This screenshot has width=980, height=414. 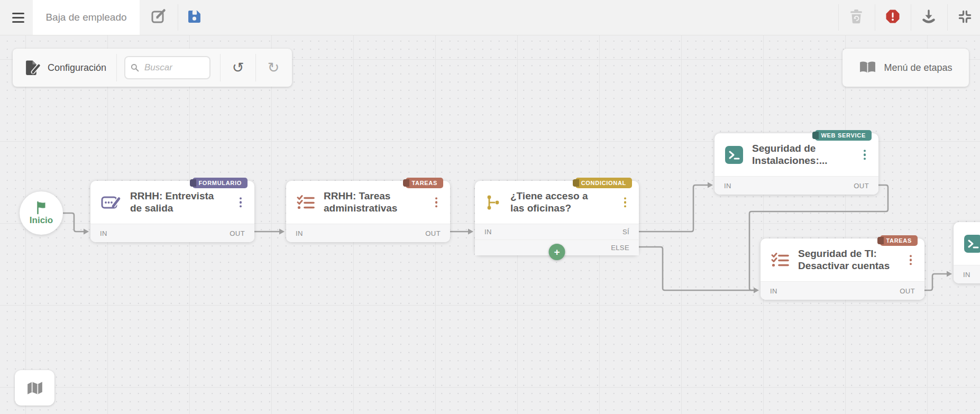 What do you see at coordinates (557, 203) in the screenshot?
I see `node-title: ¿Tiene acceso a las oficinas?` at bounding box center [557, 203].